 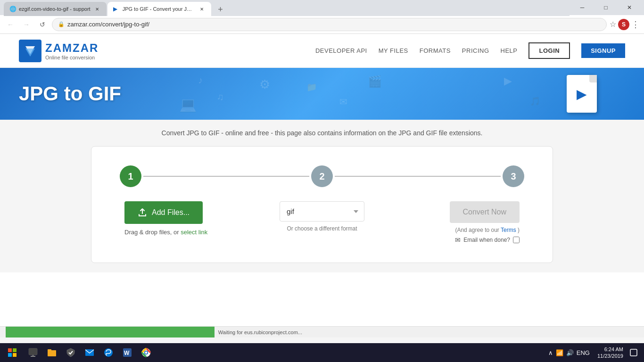 I want to click on volume-icon: 🔊, so click(x=570, y=353).